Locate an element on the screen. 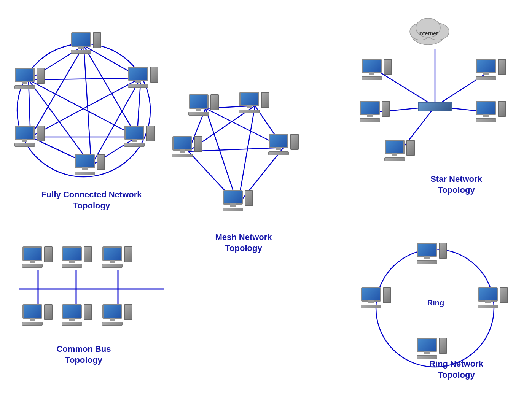 This screenshot has width=532, height=394. star-label: Star Network Topology is located at coordinates (456, 185).